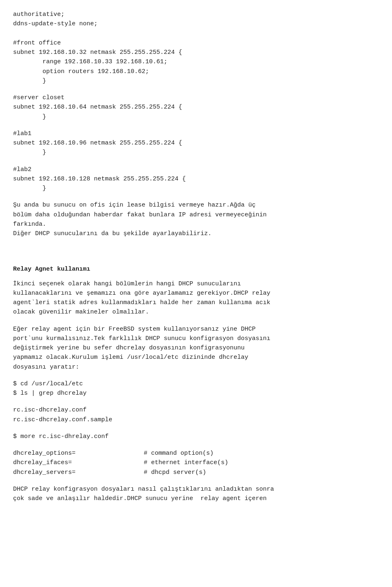  I want to click on code-section-4: #lab2 subnet 192.168.10.128 netmask 255.…, so click(196, 179).